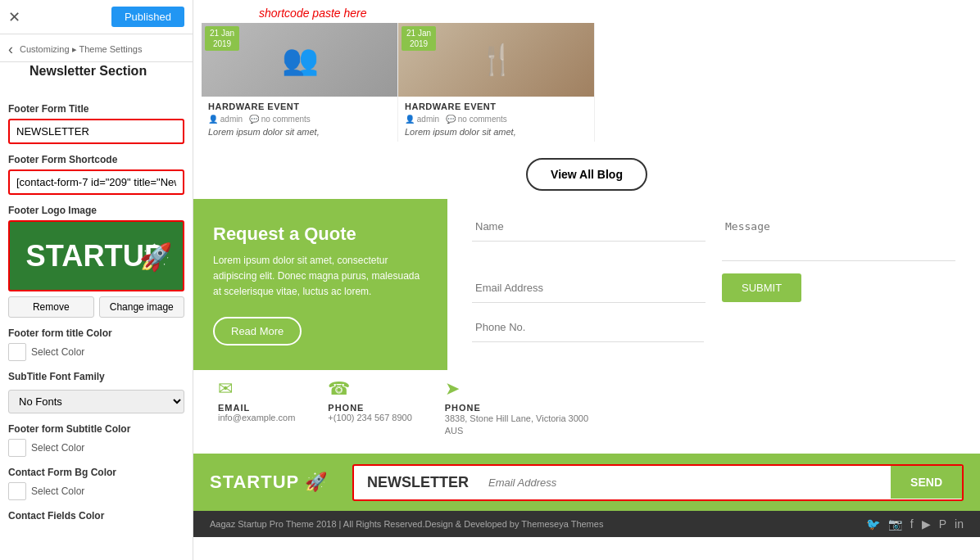 The image size is (980, 560). What do you see at coordinates (370, 408) in the screenshot?
I see `contact-phone-item: ☎ PHONE +(100) 234 567 8900` at bounding box center [370, 408].